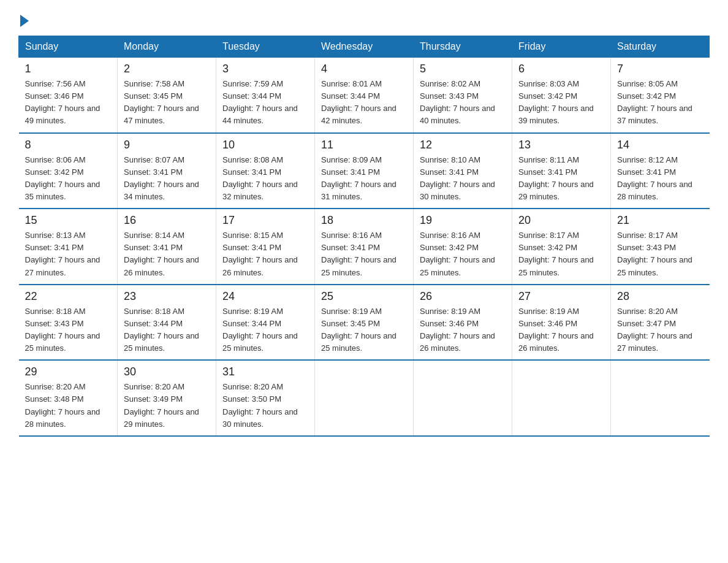  What do you see at coordinates (561, 96) in the screenshot?
I see `calendar-day-cell: 6Sunrise: 8:03 AMSunset: 3:42 PMDaylight…` at bounding box center [561, 96].